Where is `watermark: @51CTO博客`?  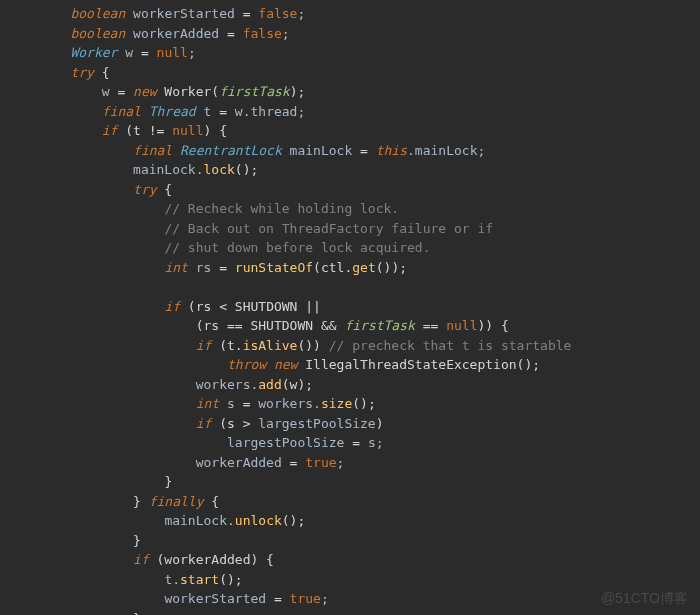 watermark: @51CTO博客 is located at coordinates (644, 598).